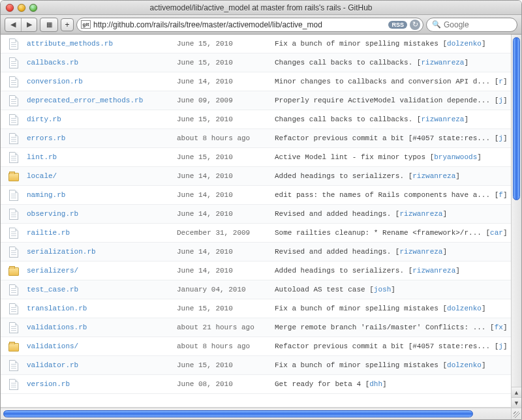  I want to click on reader-button-group: ▦, so click(49, 25).